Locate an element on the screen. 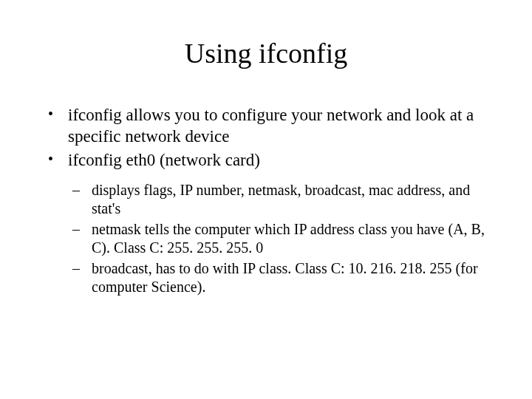  slide-title: Using ifconfig is located at coordinates (266, 53).